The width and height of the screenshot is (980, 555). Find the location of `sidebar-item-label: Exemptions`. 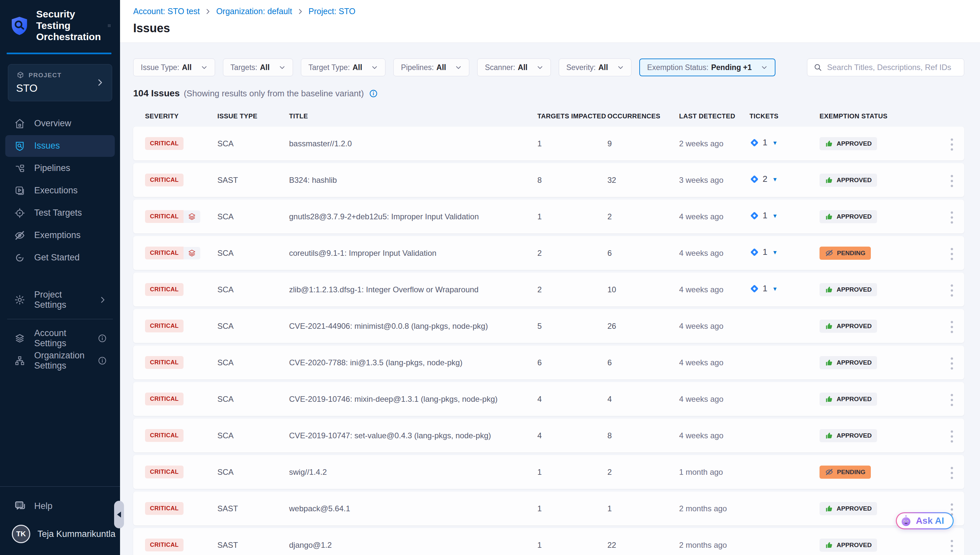

sidebar-item-label: Exemptions is located at coordinates (57, 236).